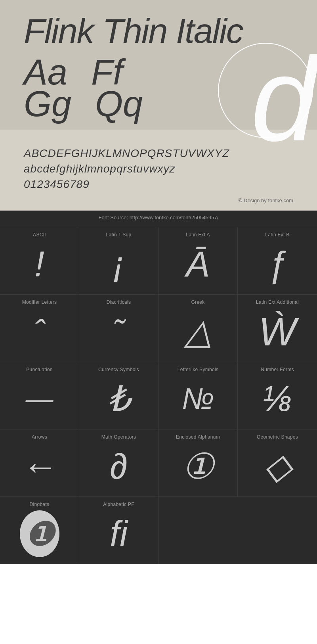 This screenshot has width=317, height=644. I want to click on glyph-label-alphabeticpf: Alphabetic PF, so click(119, 504).